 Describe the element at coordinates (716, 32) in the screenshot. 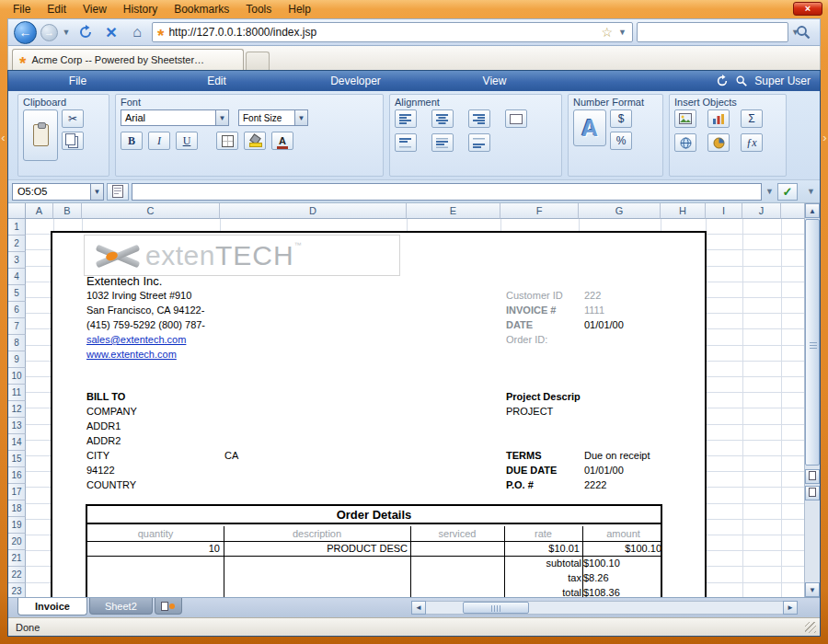

I see `search-input` at that location.